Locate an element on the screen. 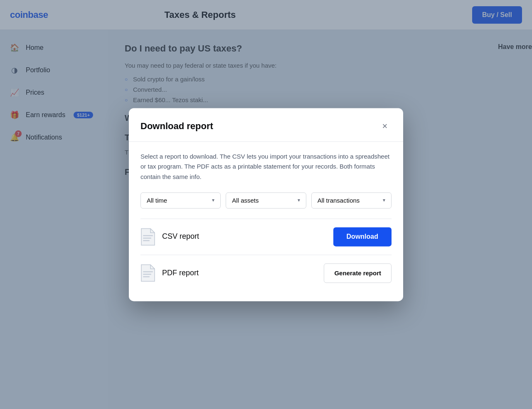  modal-description: Select a report to download. The CSV let… is located at coordinates (266, 167).